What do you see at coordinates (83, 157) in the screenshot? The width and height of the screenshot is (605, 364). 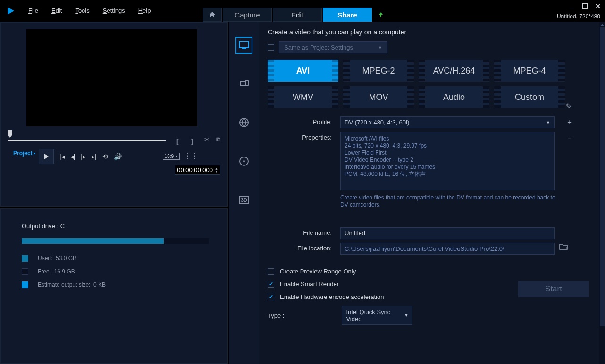 I see `step-fwd-button: |▸` at bounding box center [83, 157].